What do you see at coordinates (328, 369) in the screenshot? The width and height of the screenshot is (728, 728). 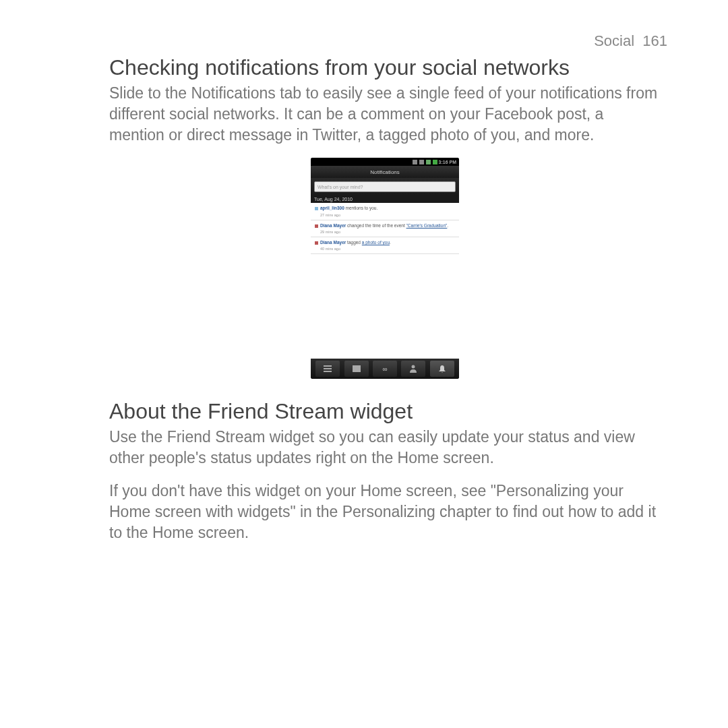 I see `list-icon` at bounding box center [328, 369].